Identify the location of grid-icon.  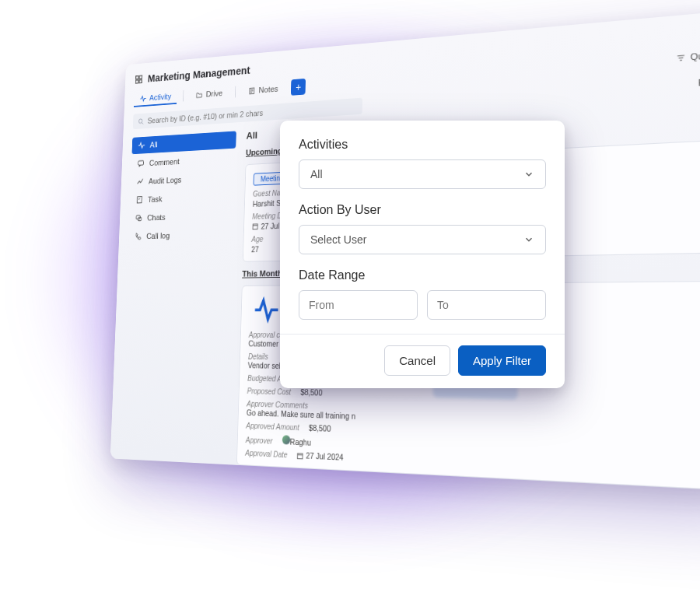
(138, 79).